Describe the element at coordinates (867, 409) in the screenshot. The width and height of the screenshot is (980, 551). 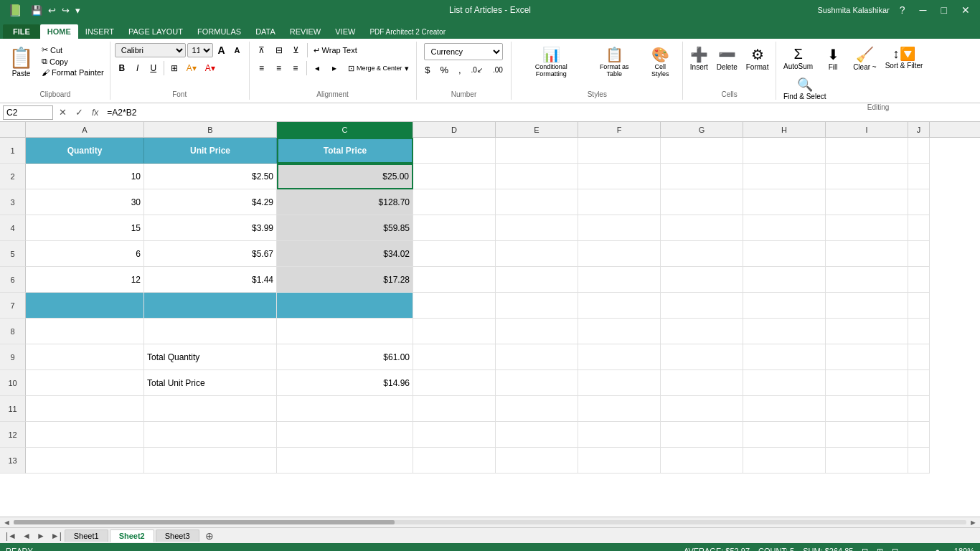
I see `cell-i11` at that location.